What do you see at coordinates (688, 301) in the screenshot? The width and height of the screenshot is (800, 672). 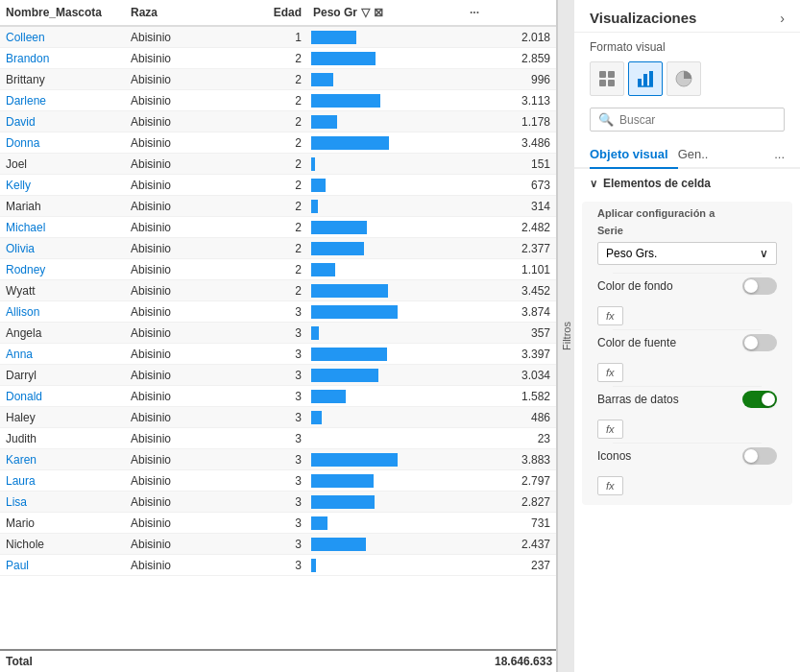 I see `color-fondo-row: Color de fondo fx` at bounding box center [688, 301].